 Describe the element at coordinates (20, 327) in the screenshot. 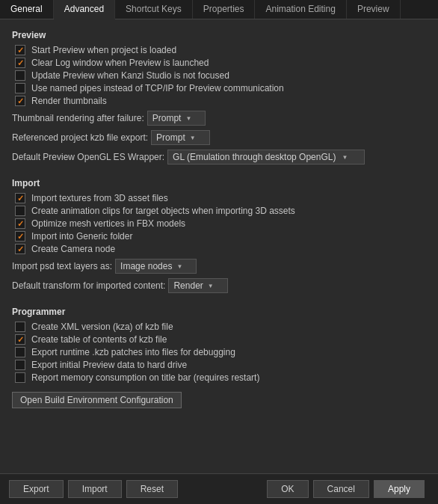

I see `checkbox-create-xml` at that location.